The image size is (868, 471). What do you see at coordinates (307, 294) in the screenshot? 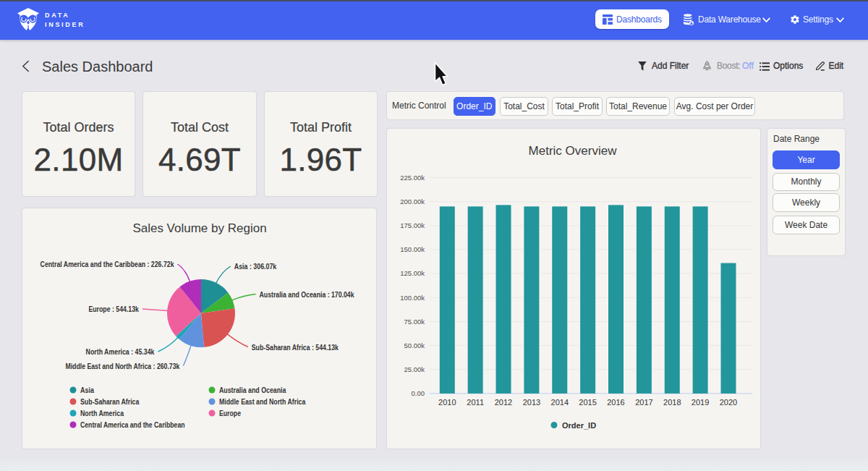
I see `svg-text:Australia and Oceania : 170.04: Australia and Oceania : 170.04k` at bounding box center [307, 294].